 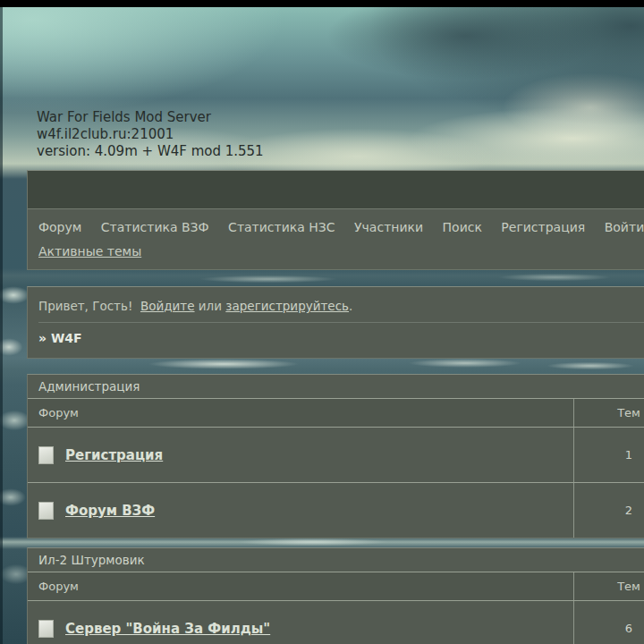 I want to click on greeting-text: Привет, Гость!, so click(x=86, y=306).